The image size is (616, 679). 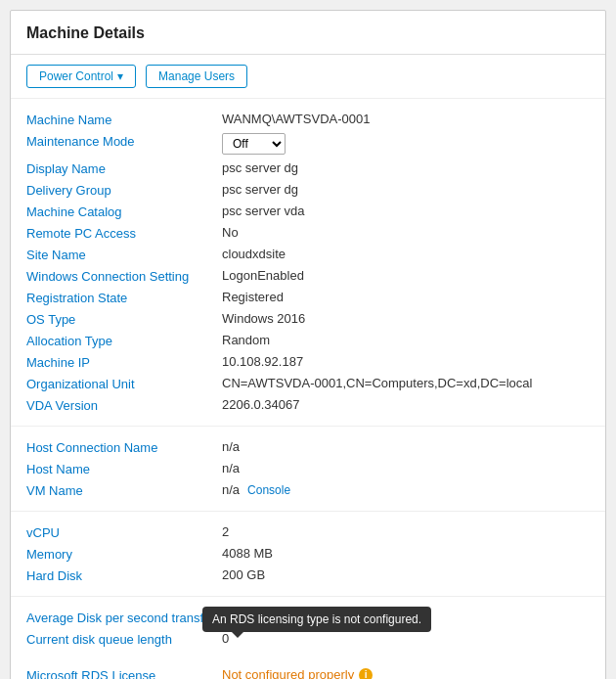 What do you see at coordinates (124, 554) in the screenshot?
I see `field-label: Memory` at bounding box center [124, 554].